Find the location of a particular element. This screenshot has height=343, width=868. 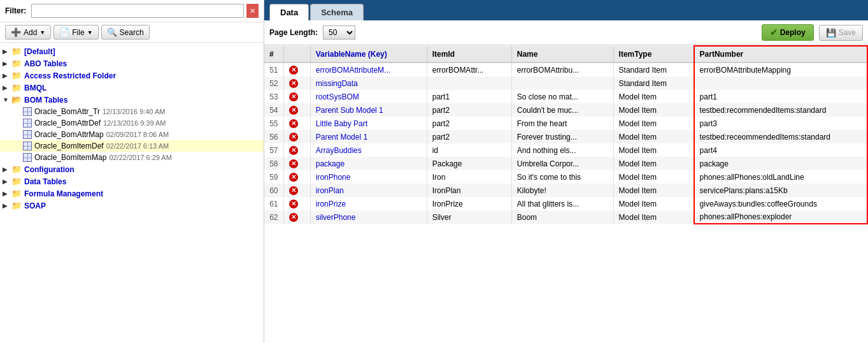

tree-toggle-data: ▶ is located at coordinates (7, 181).